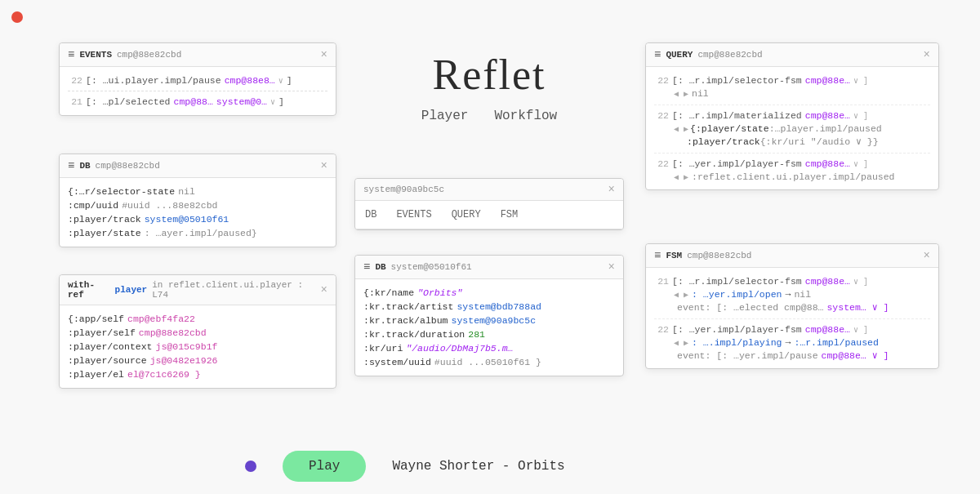  What do you see at coordinates (489, 335) in the screenshot?
I see `db-center-row-4: :kr.track/duration 281` at bounding box center [489, 335].